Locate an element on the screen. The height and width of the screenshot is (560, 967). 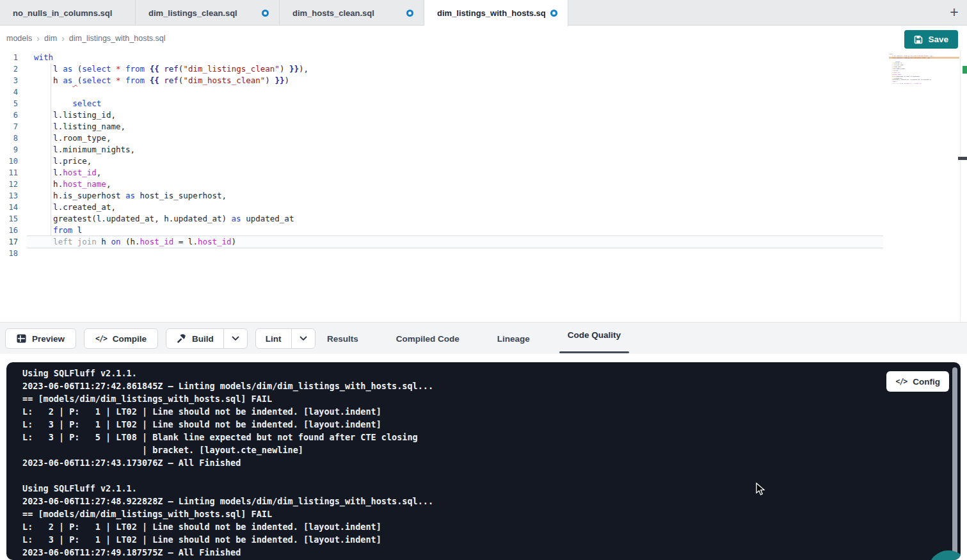
minimap: with l as (select * from {{ ref("dim_lis… is located at coordinates (924, 101).